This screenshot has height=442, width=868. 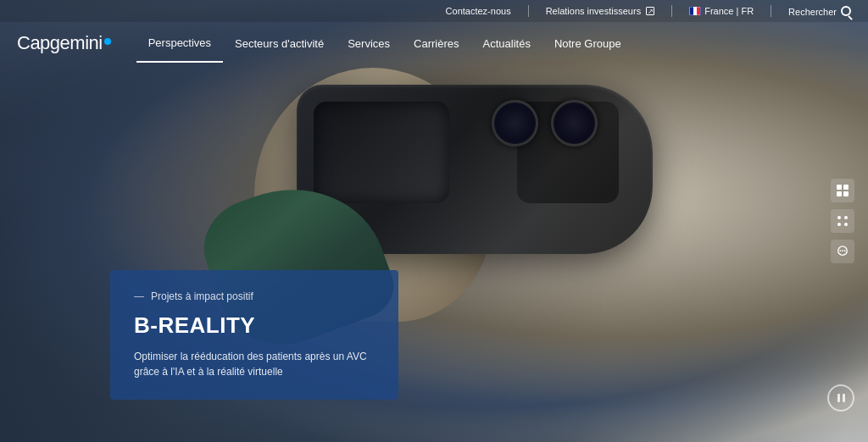 I want to click on region-selector: France | FR, so click(x=721, y=12).